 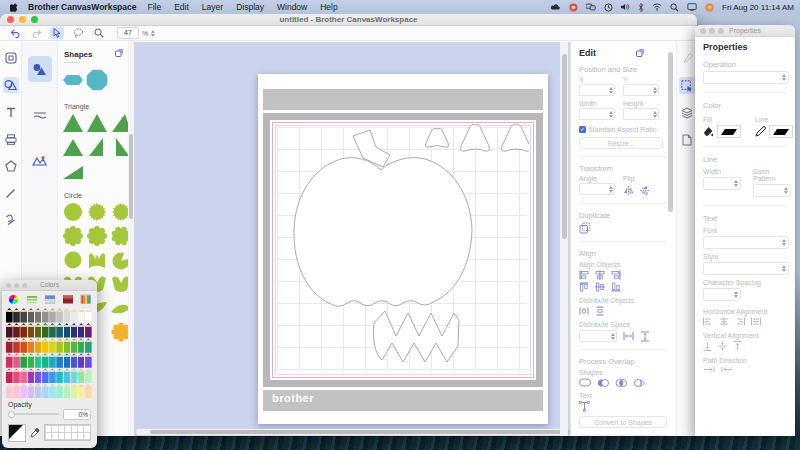 I want to click on path-direction-rtl-icon, so click(x=727, y=370).